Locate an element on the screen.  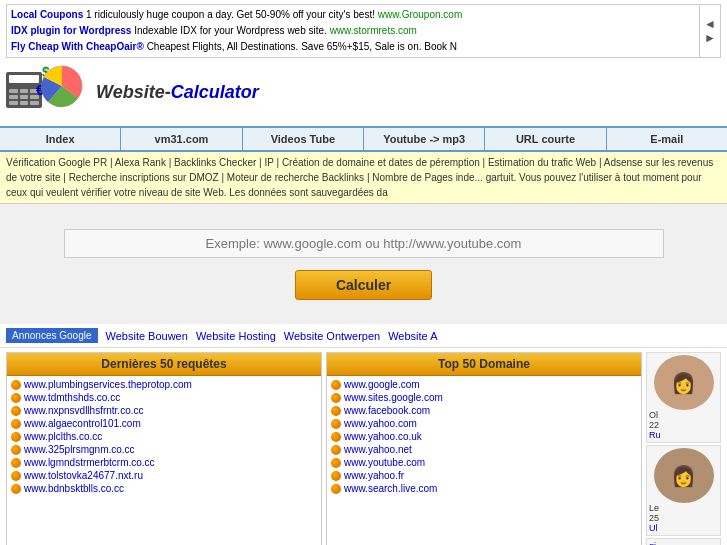
list-item: www.yahoo.fr is located at coordinates (484, 476).